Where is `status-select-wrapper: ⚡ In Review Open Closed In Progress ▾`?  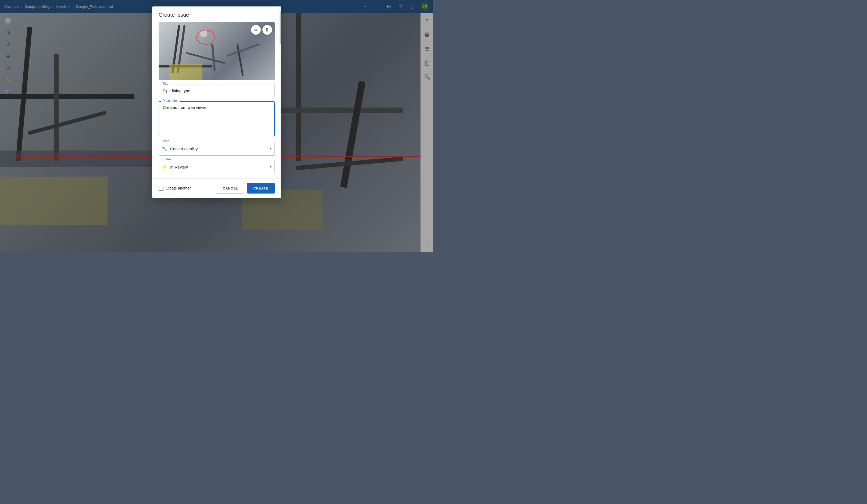 status-select-wrapper: ⚡ In Review Open Closed In Progress ▾ is located at coordinates (217, 167).